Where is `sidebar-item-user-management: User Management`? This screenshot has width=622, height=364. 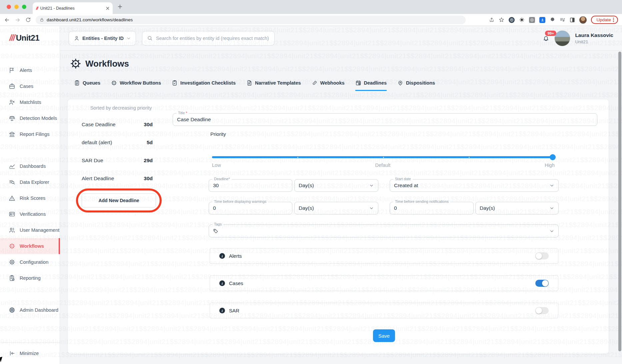 sidebar-item-user-management: User Management is located at coordinates (30, 230).